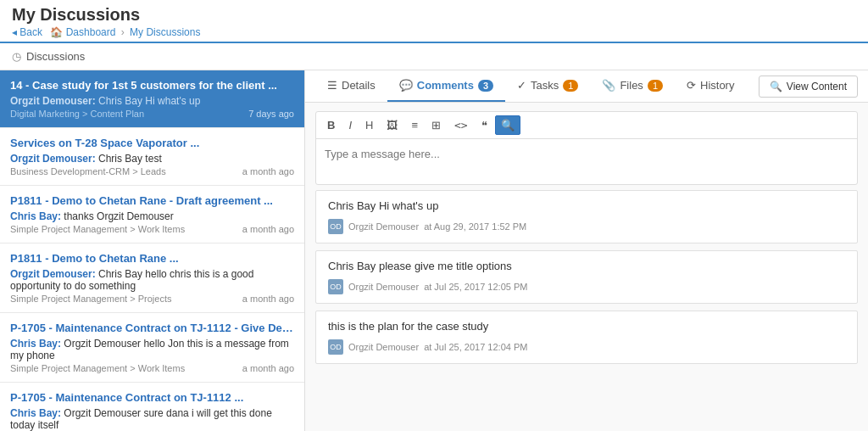 This screenshot has height=431, width=868. I want to click on view-content-button: 🔍 View Content, so click(809, 87).